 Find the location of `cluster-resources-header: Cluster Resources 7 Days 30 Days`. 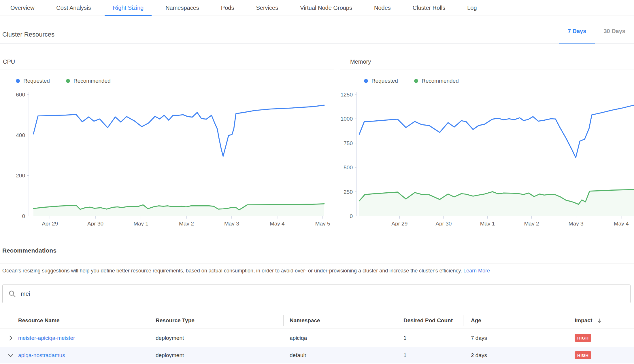

cluster-resources-header: Cluster Resources 7 Days 30 Days is located at coordinates (317, 30).